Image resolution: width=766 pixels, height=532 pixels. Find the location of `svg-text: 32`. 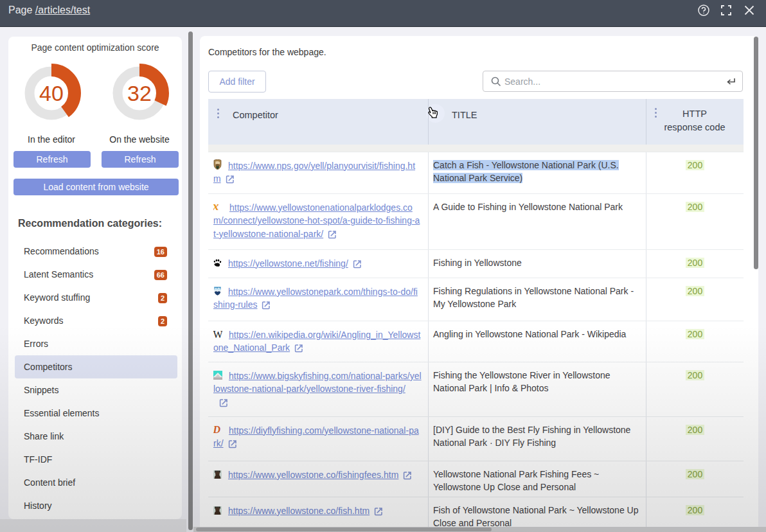

svg-text: 32 is located at coordinates (139, 93).